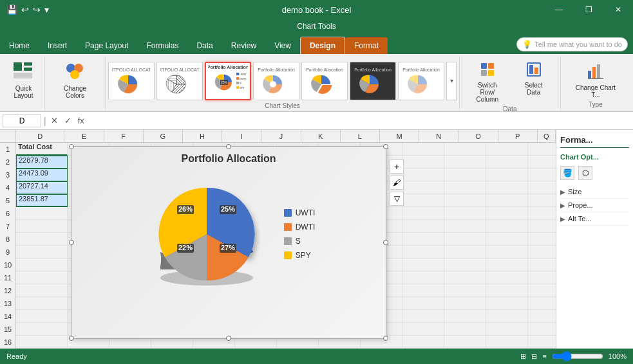  Describe the element at coordinates (542, 278) in the screenshot. I see `cell-P11` at that location.